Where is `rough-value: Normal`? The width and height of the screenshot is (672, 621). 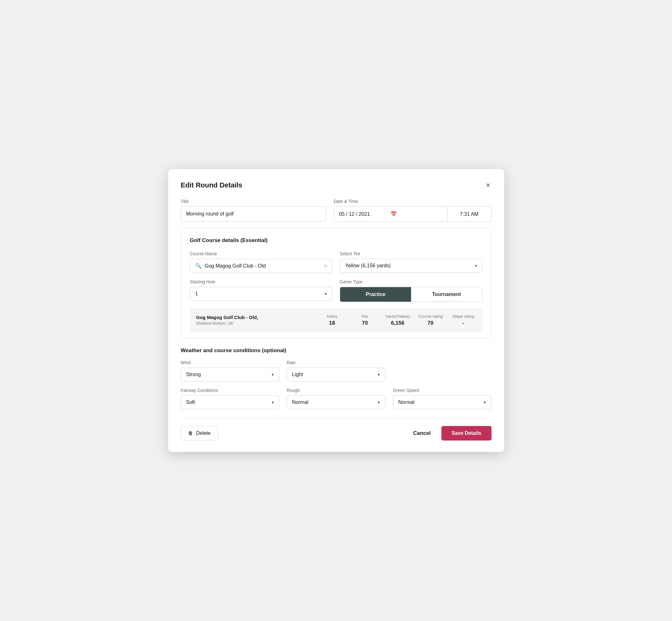
rough-value: Normal is located at coordinates (335, 403).